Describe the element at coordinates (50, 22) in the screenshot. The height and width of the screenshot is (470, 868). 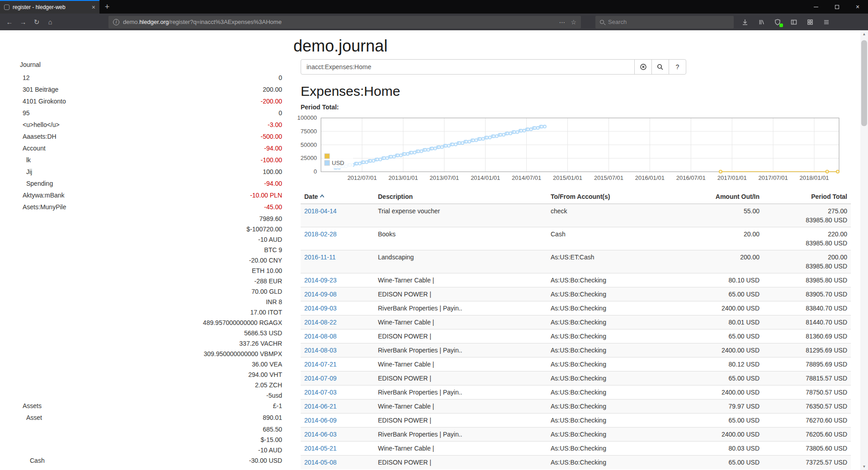
I see `home-button: ⌂` at that location.